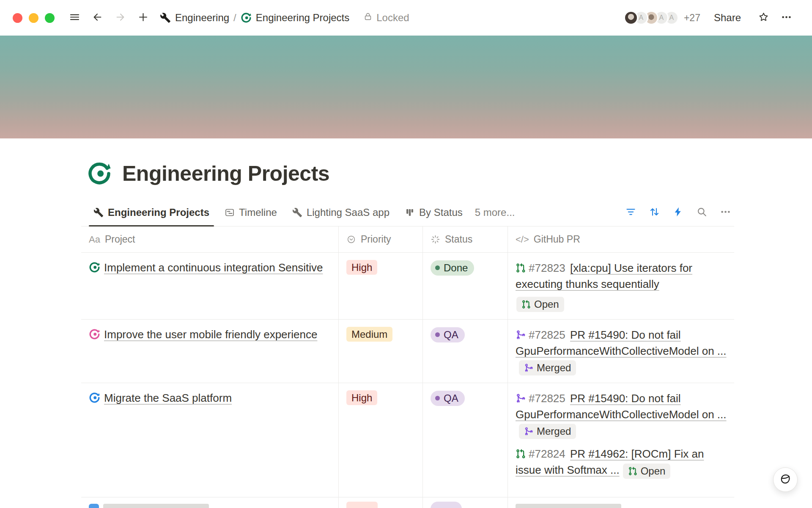 Image resolution: width=812 pixels, height=508 pixels. Describe the element at coordinates (376, 240) in the screenshot. I see `column-label: Priority` at that location.